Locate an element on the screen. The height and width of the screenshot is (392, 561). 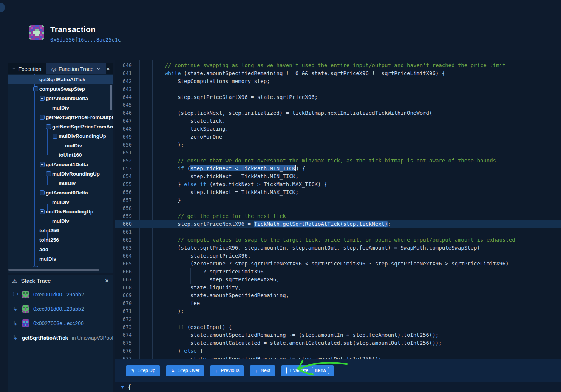
line-number: 642 is located at coordinates (124, 82).